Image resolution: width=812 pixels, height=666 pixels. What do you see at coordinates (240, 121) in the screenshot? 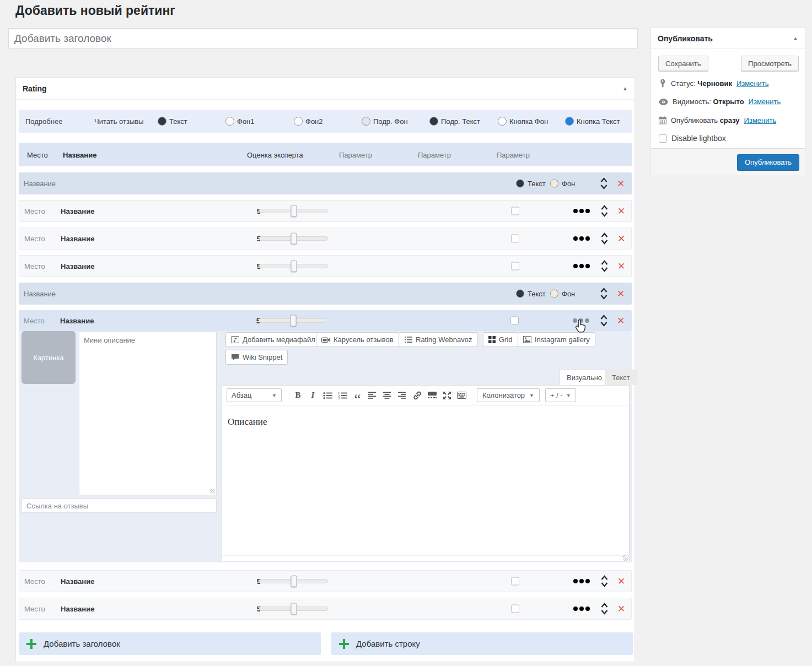
I see `color-option-bg1: Фон1` at bounding box center [240, 121].